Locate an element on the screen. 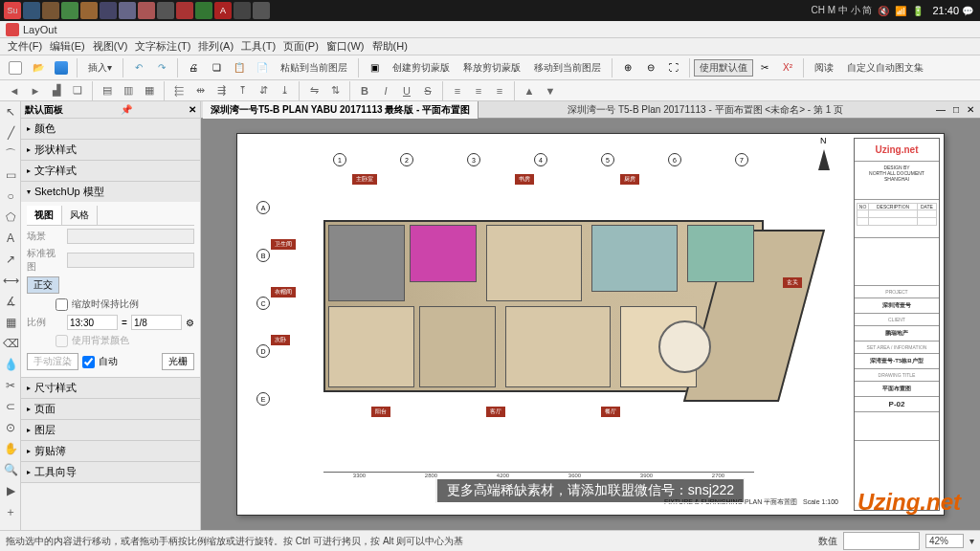  ratio-a-input is located at coordinates (92, 322).